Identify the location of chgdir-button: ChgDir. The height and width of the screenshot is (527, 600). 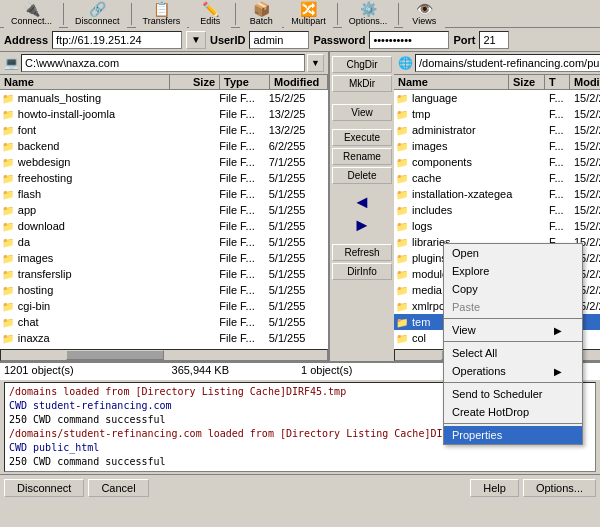
(362, 64).